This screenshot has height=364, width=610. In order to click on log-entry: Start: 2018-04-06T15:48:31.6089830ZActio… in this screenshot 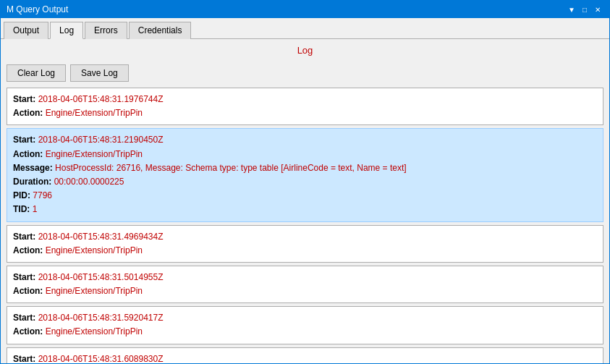, I will do `click(305, 355)`.